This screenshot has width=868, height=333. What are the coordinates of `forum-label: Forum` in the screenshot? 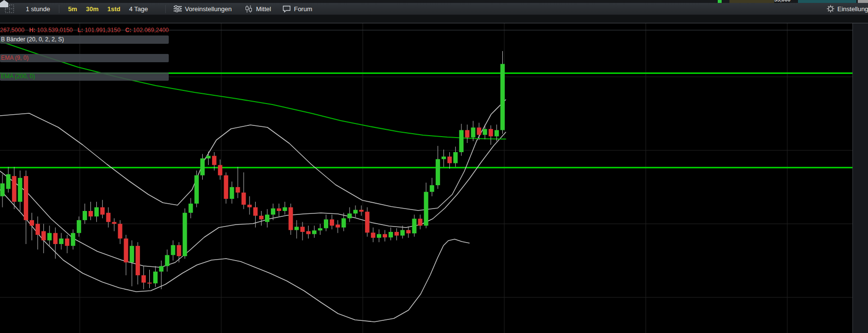 It's located at (303, 9).